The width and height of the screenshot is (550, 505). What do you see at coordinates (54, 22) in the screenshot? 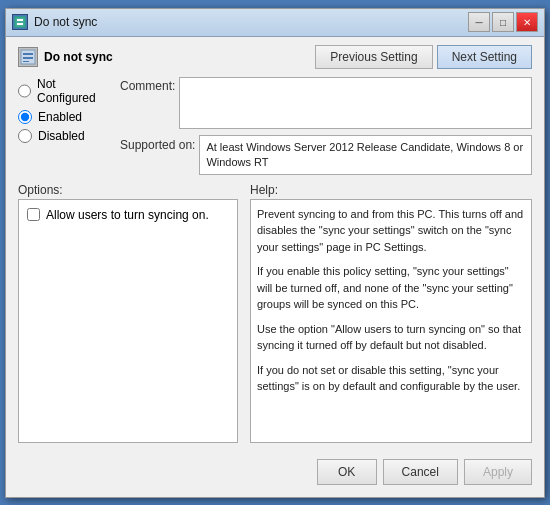
I see `title-bar-left: Do not sync` at bounding box center [54, 22].